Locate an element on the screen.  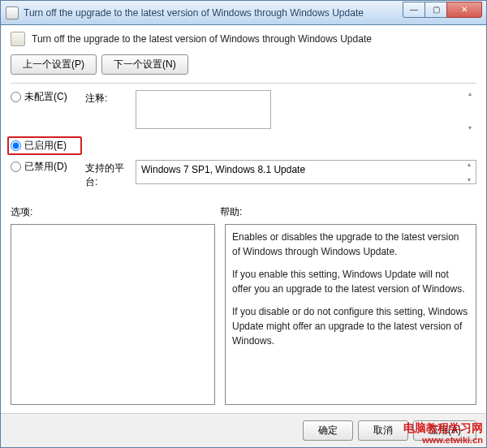
radio-enabled-label: 已启用(E) is located at coordinates (45, 146).